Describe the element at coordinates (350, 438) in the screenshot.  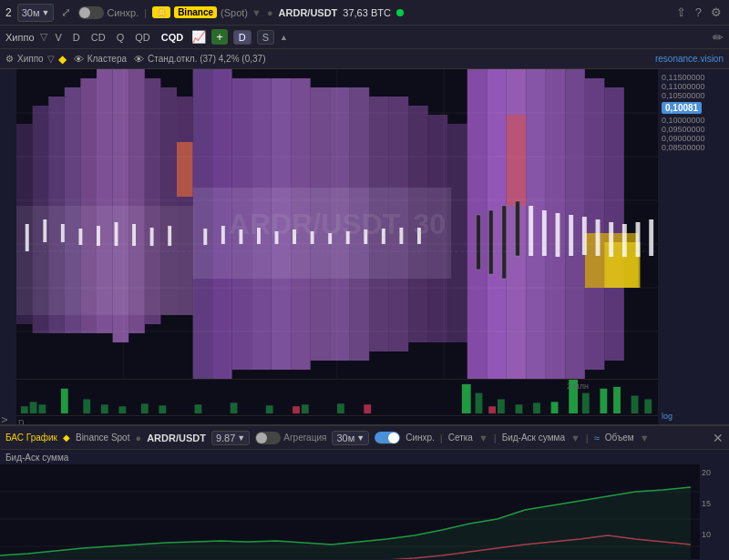
I see `bottom-timeframe-select: 30м ▼` at that location.